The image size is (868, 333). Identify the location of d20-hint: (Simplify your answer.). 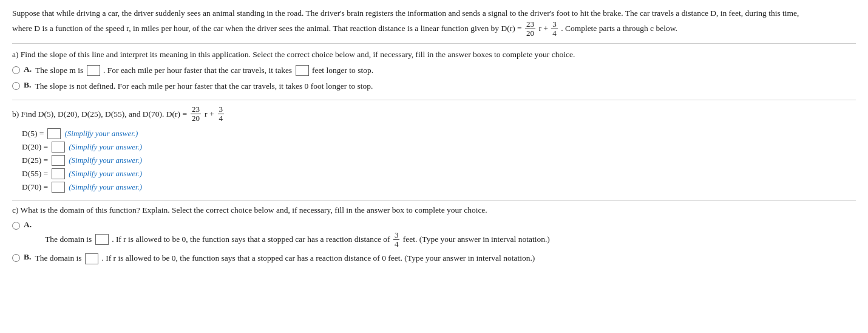
(106, 147).